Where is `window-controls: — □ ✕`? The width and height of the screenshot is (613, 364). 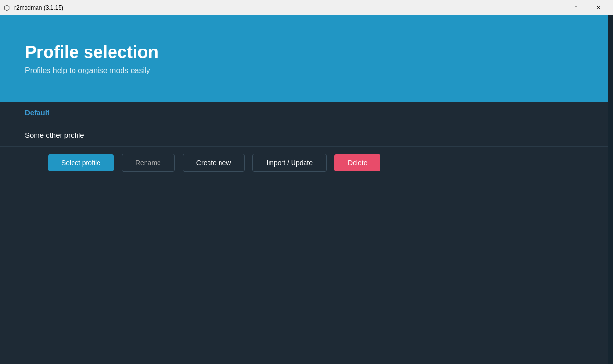 window-controls: — □ ✕ is located at coordinates (576, 8).